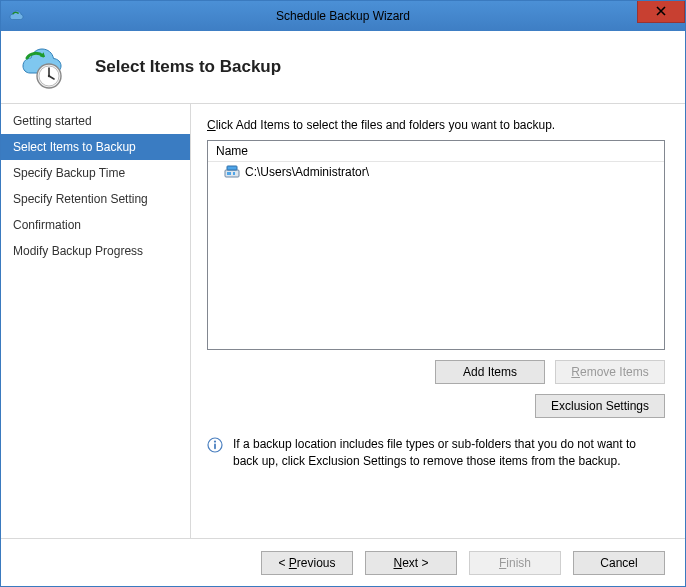 The image size is (686, 587). Describe the element at coordinates (232, 172) in the screenshot. I see `drive-icon` at that location.